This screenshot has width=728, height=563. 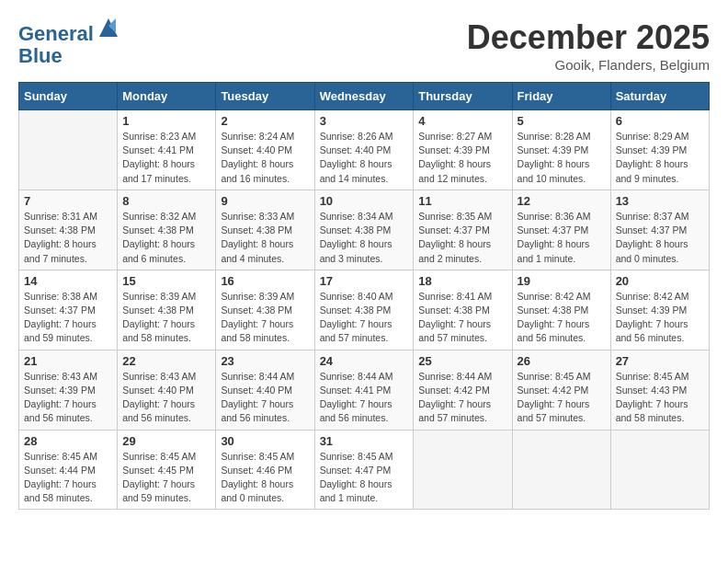 What do you see at coordinates (462, 237) in the screenshot?
I see `day-info: Sunrise: 8:35 AM Sunset: 4:37 PM Dayligh…` at bounding box center [462, 237].